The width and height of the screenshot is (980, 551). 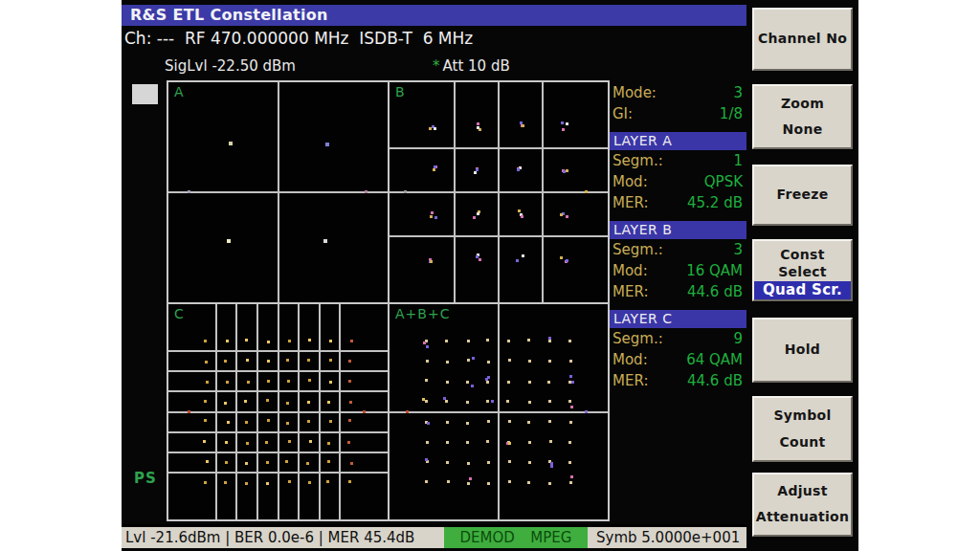 I want to click on mode-label: Mode:, so click(x=635, y=93).